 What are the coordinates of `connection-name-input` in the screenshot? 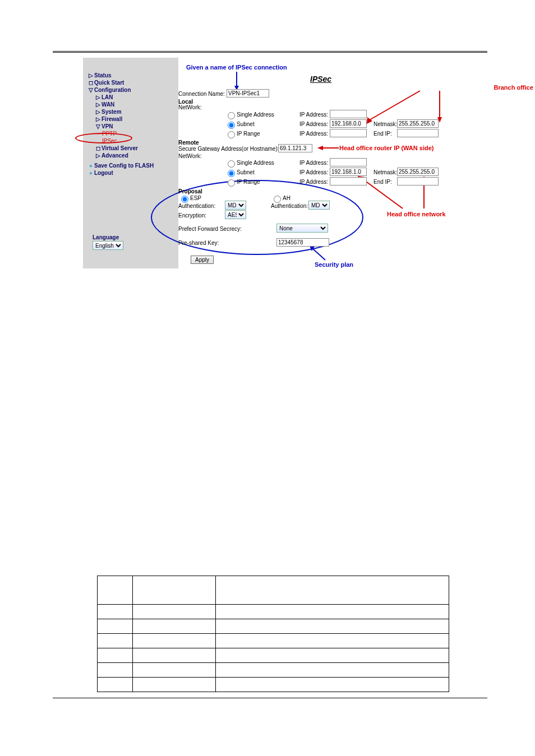 It's located at (248, 93).